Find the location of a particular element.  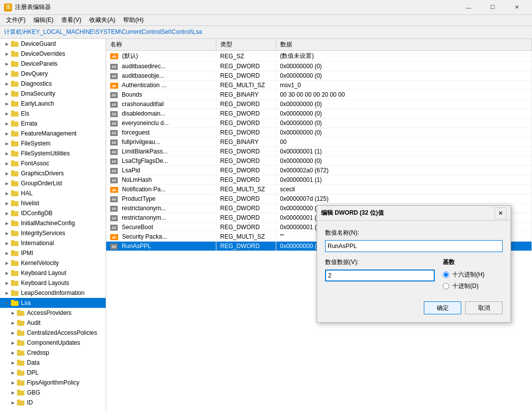

cell-data: 00 30 00 00 00 20 00 00 is located at coordinates (404, 95).